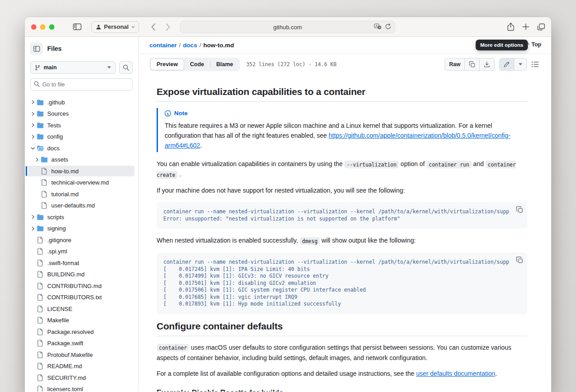 This screenshot has width=576, height=392. What do you see at coordinates (80, 388) in the screenshot?
I see `tree-file-licenserc.toml: licenserc.toml` at bounding box center [80, 388].